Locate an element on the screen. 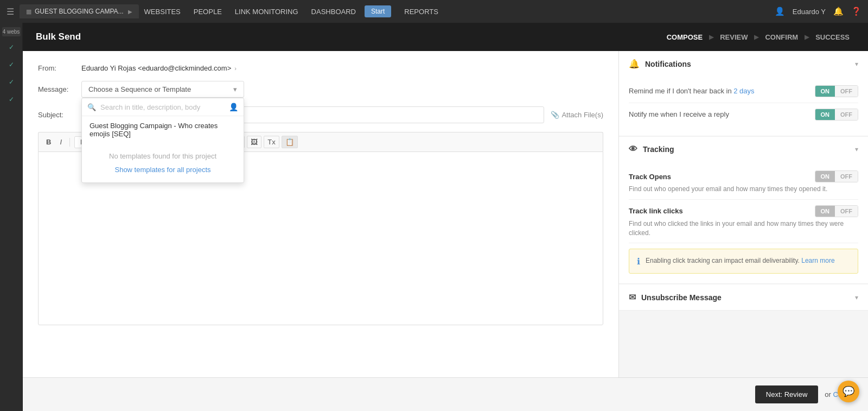 Image resolution: width=868 pixels, height=411 pixels. checkbox-icon-1: ✓ is located at coordinates (11, 47).